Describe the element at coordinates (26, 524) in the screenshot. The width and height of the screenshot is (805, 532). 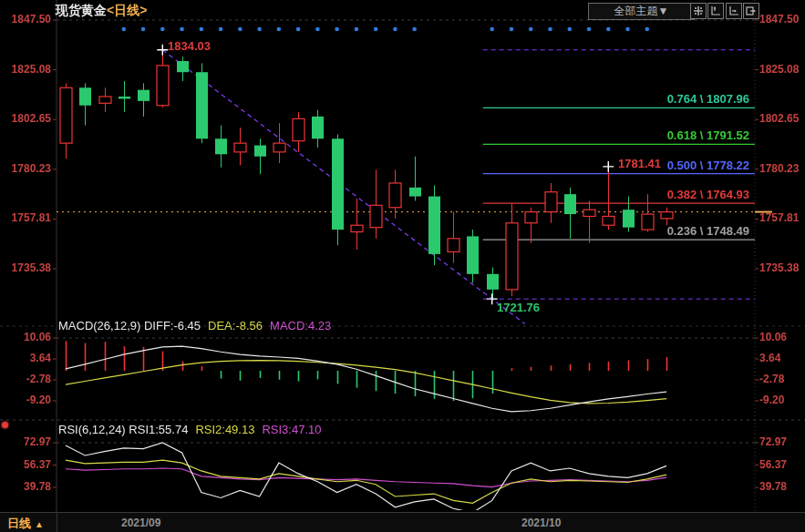
I see `period-tab-daily: 日线▲` at that location.